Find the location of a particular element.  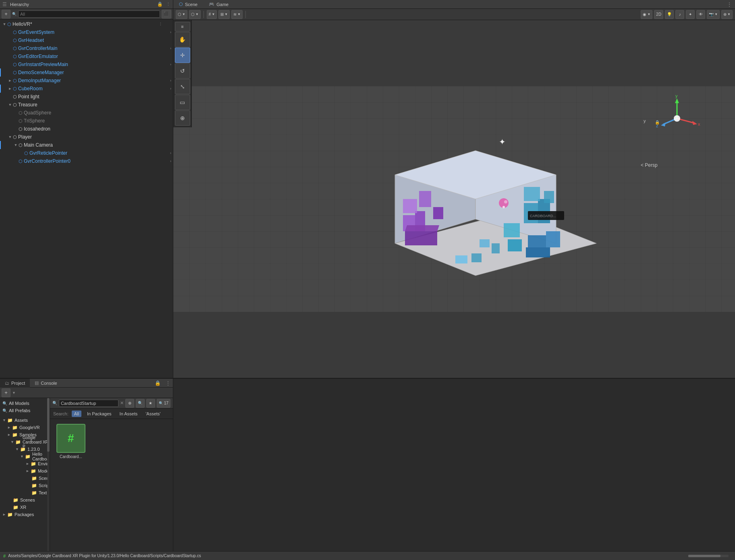

hierarchy-lock-icon: 🔒 is located at coordinates (160, 4).